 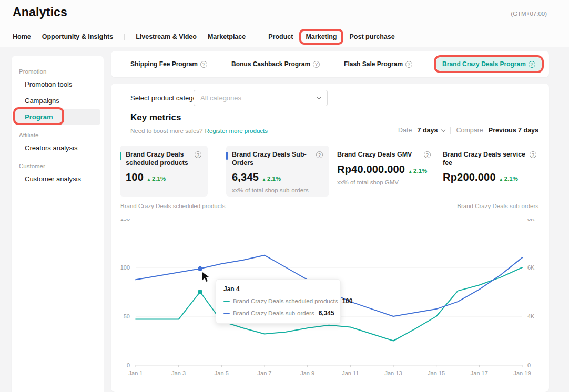 What do you see at coordinates (480, 373) in the screenshot?
I see `x-axis-tick: Jan 17` at bounding box center [480, 373].